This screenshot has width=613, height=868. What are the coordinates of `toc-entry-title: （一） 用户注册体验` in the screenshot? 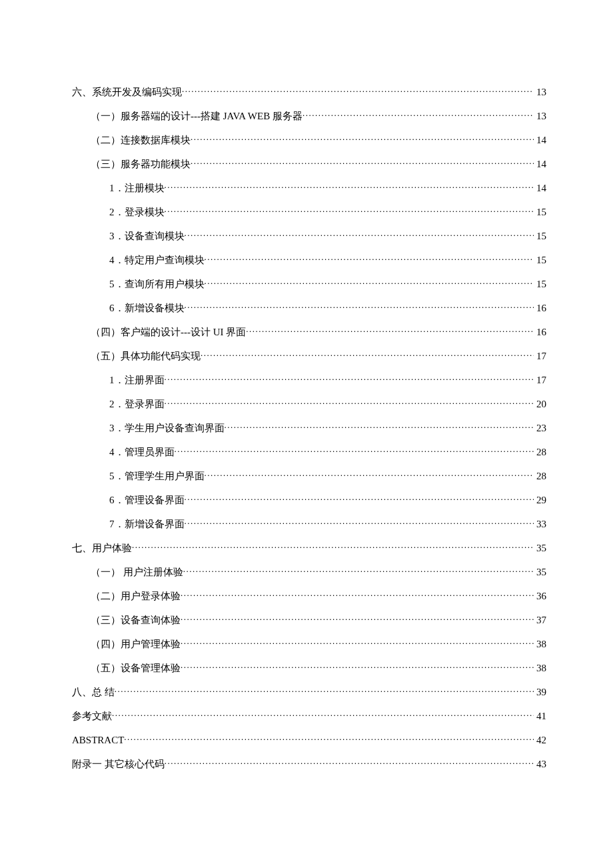 It's located at (137, 572).